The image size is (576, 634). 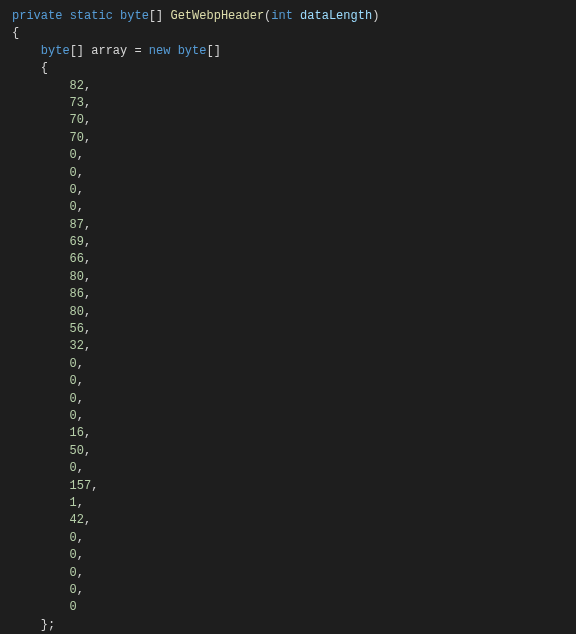 What do you see at coordinates (77, 259) in the screenshot?
I see `array-value: 66` at bounding box center [77, 259].